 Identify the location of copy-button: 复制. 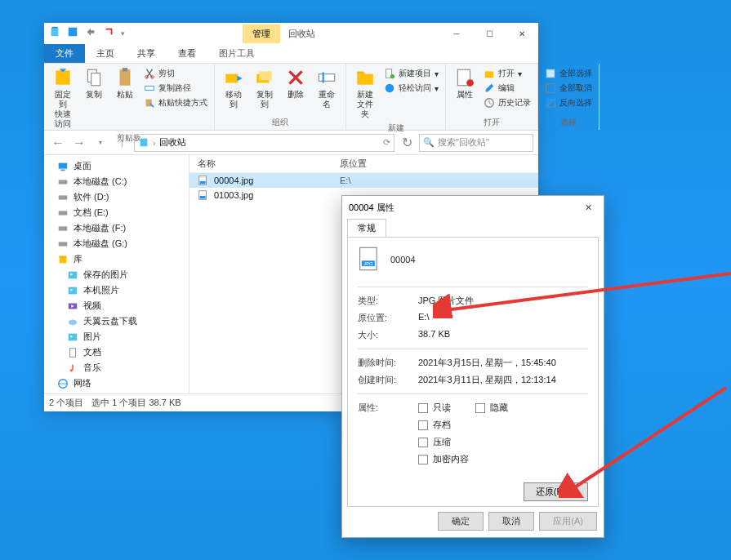
(94, 83).